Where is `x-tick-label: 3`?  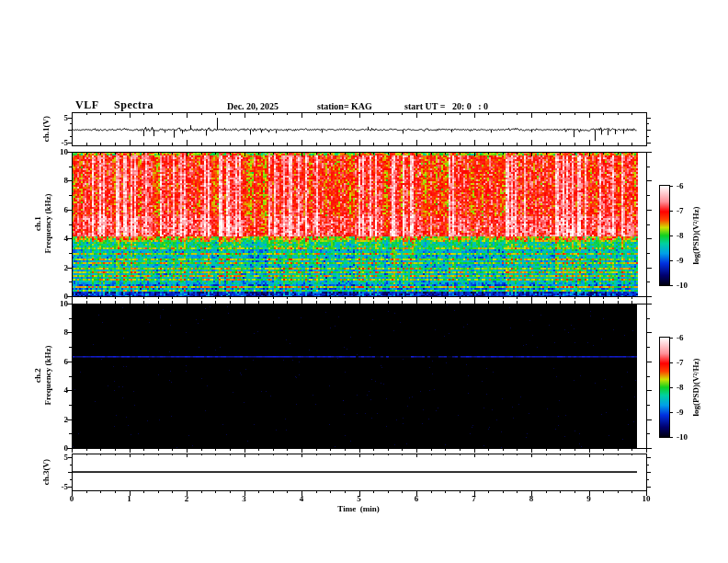 x-tick-label: 3 is located at coordinates (245, 499).